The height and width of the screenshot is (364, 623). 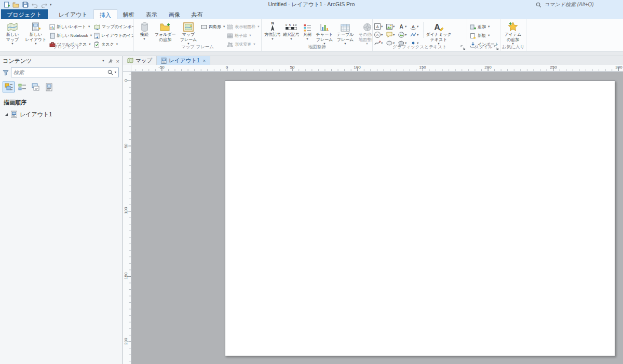 I want to click on window-title: Untitled - レイアウト1 - ArcGIS Pro, so click(x=312, y=5).